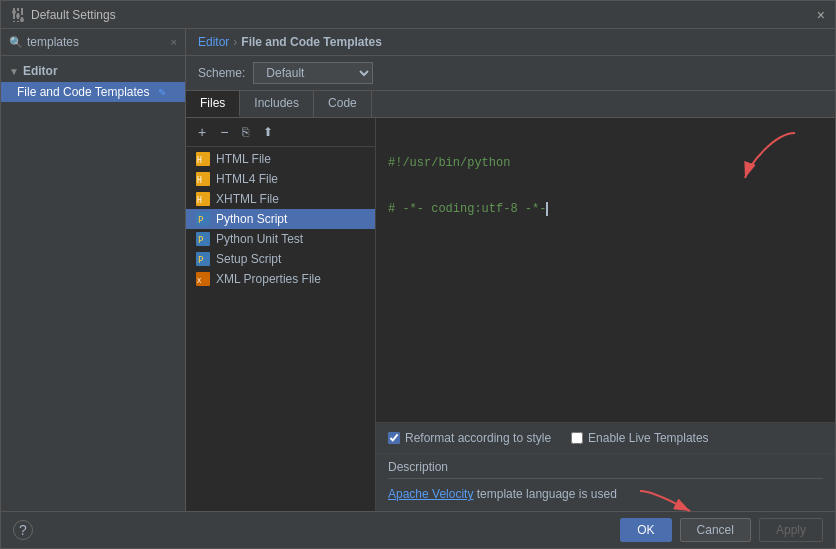  What do you see at coordinates (214, 42) in the screenshot?
I see `breadcrumb-editor-link: Editor` at bounding box center [214, 42].